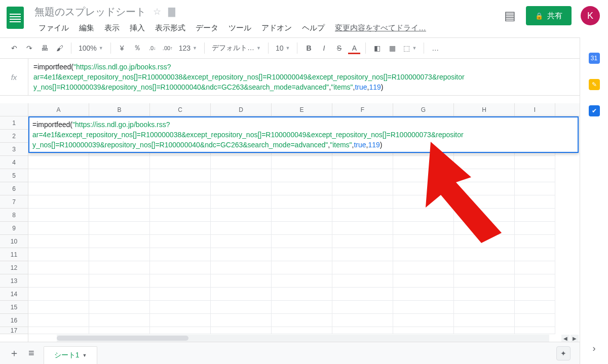 Image resolution: width=608 pixels, height=364 pixels. Describe the element at coordinates (157, 12) in the screenshot. I see `star-icon: ☆` at that location.